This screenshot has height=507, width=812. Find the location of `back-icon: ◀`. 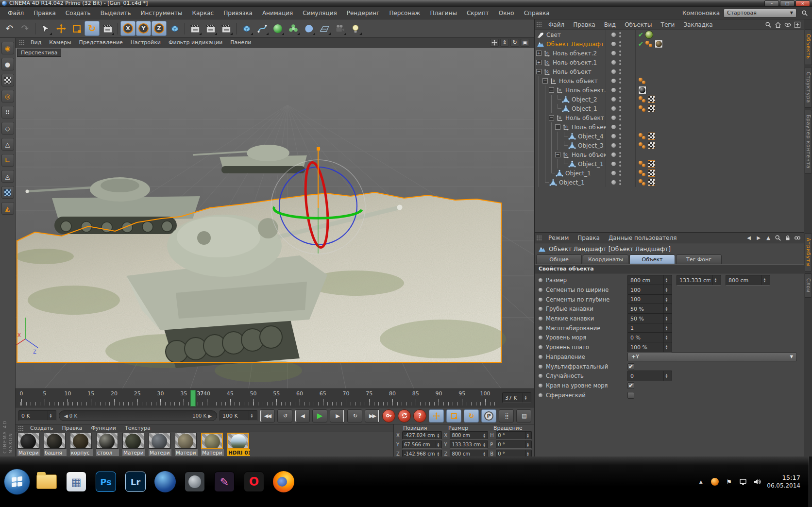

back-icon: ◀ is located at coordinates (749, 238).